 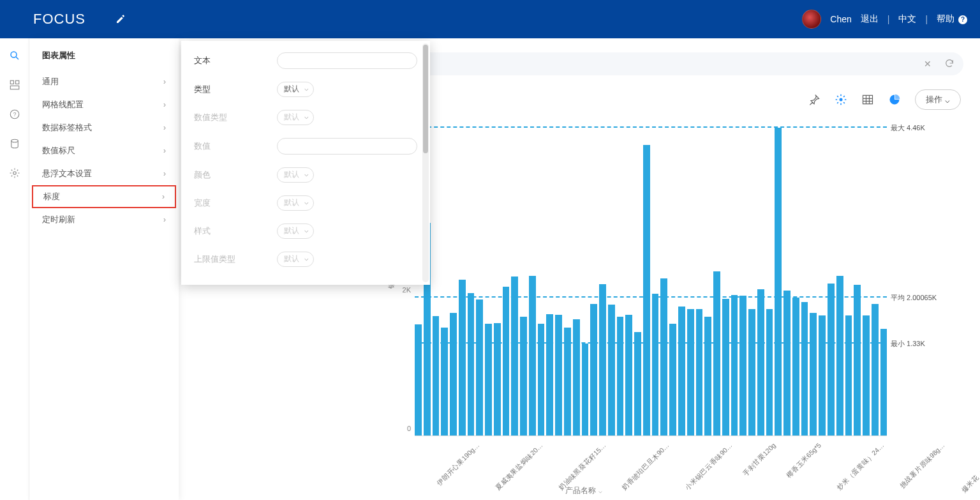 I want to click on x-tick: 伊朗开心果190g…, so click(x=443, y=468).